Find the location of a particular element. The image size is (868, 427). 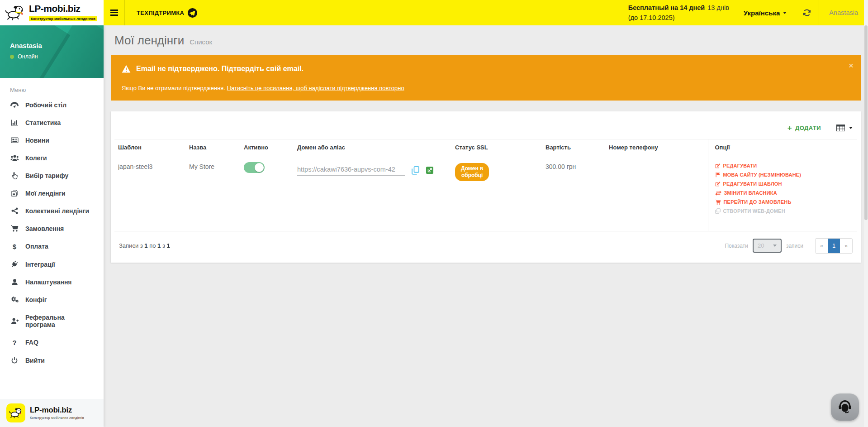

refresh-button is located at coordinates (807, 13).